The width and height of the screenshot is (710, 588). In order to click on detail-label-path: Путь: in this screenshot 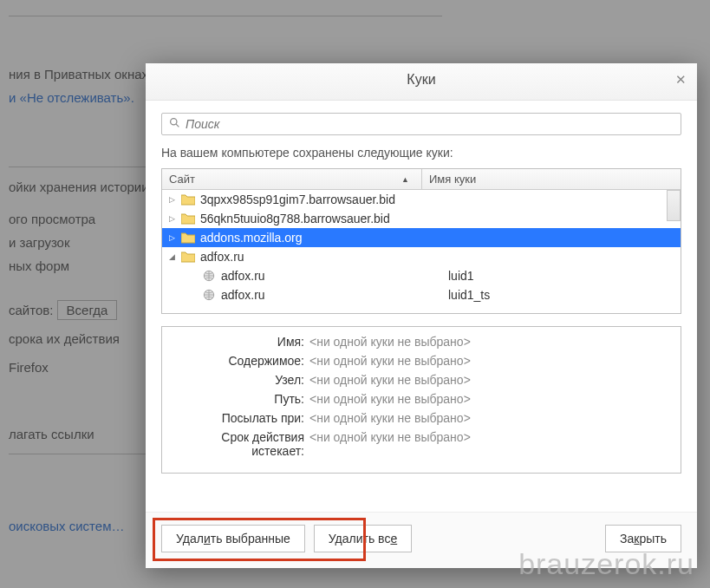, I will do `click(240, 399)`.